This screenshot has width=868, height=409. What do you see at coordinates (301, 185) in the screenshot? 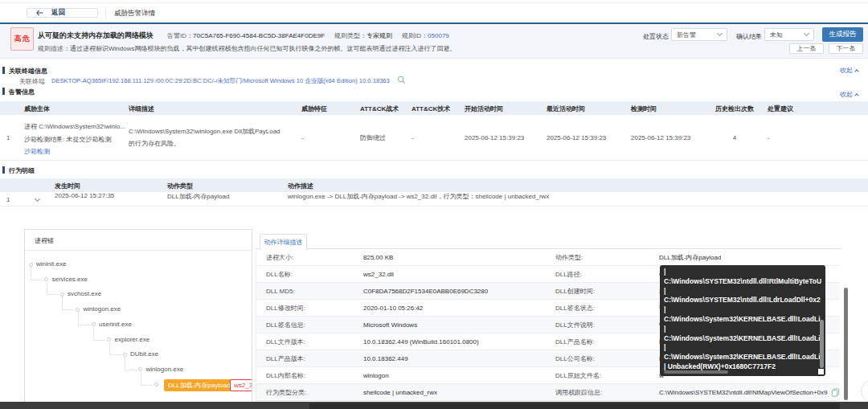
I see `col-action-desc: 动作描述` at bounding box center [301, 185].